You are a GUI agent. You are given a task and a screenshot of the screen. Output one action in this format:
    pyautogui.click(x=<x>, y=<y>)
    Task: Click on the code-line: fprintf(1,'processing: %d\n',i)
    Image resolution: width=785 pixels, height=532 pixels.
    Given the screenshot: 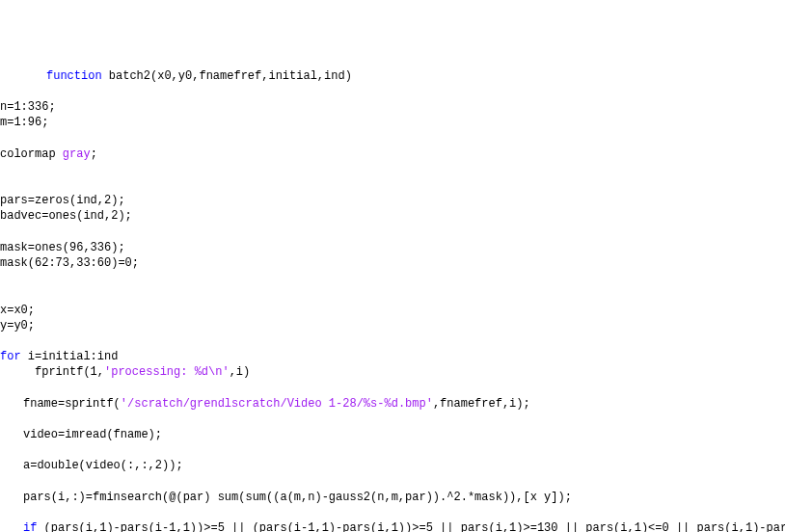 What is the action you would take?
    pyautogui.click(x=392, y=372)
    